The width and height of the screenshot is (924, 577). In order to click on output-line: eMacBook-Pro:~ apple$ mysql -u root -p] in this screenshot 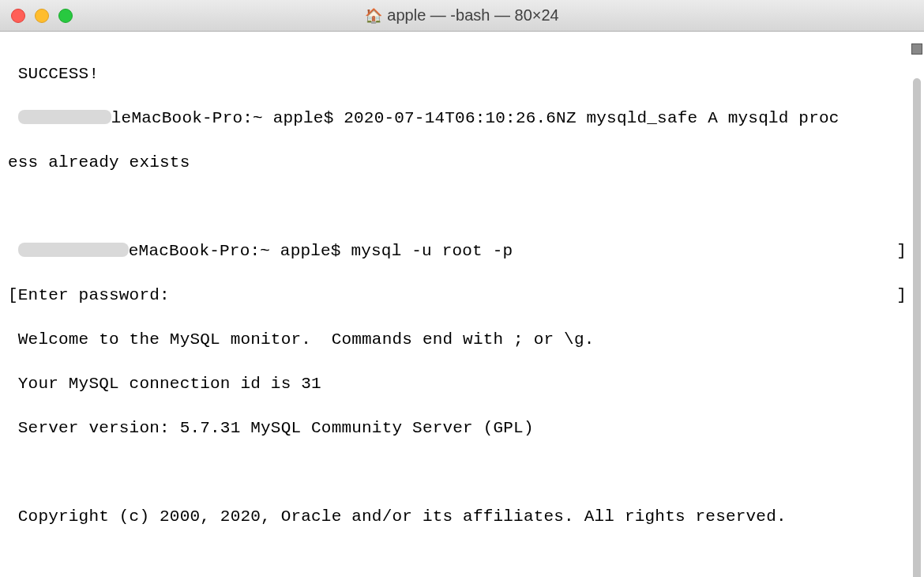, I will do `click(462, 251)`.